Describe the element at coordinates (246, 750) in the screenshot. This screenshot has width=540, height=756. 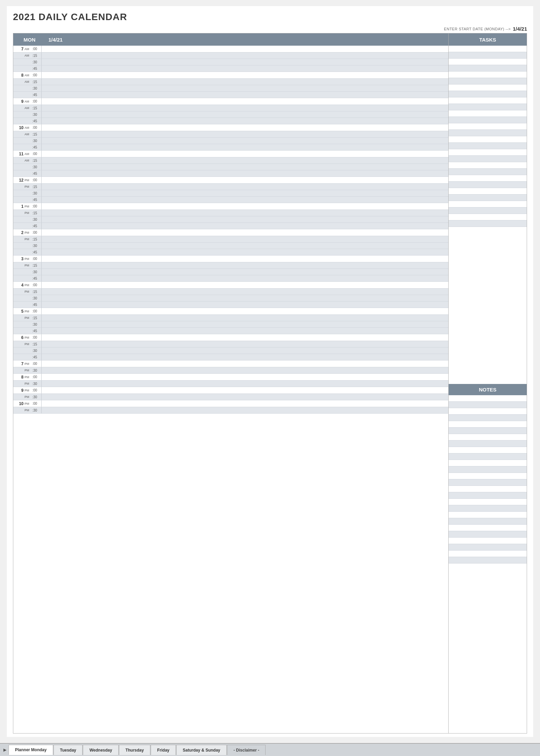
I see `tab-item: - Disclaimer -` at that location.